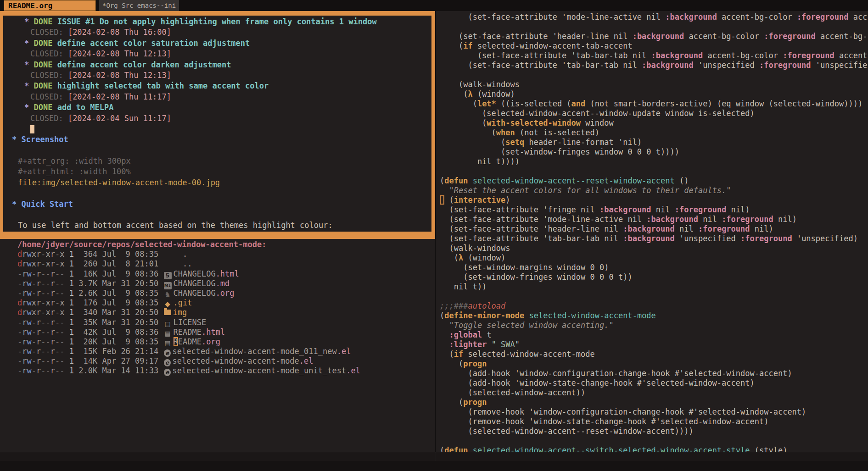 The image size is (868, 471). I want to click on dired-row: -rw-r--r-- 1 14K Apr 27 09:17 eselected-…, so click(235, 361).